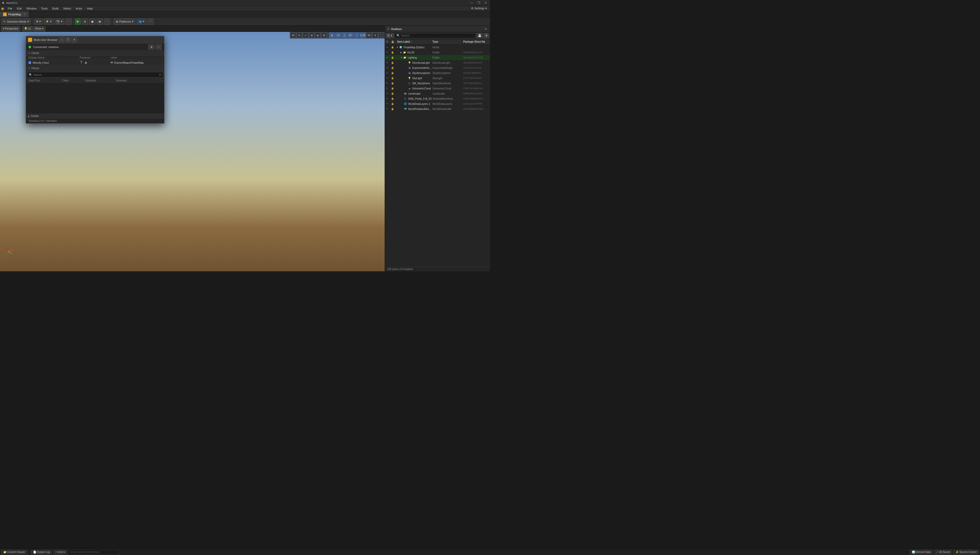 The image size is (980, 555). I want to click on history-settings-icon: ⚙, so click(160, 75).